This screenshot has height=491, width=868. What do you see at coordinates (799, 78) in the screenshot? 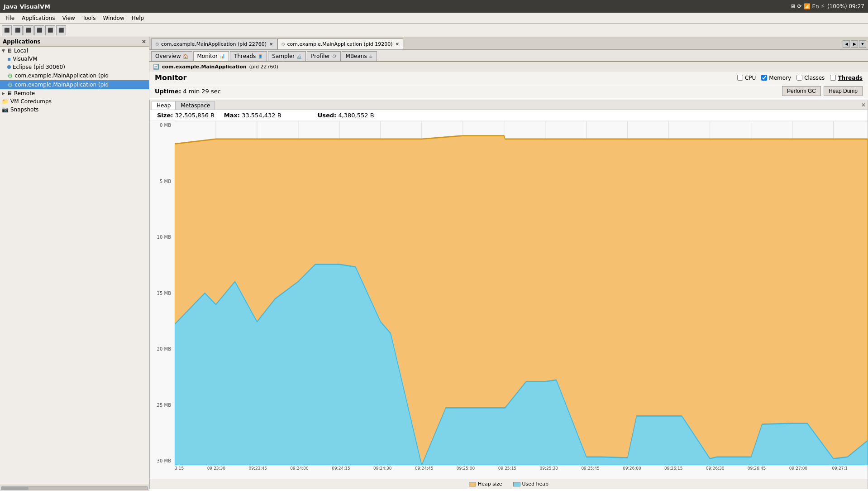
I see `classes-checkbox` at bounding box center [799, 78].